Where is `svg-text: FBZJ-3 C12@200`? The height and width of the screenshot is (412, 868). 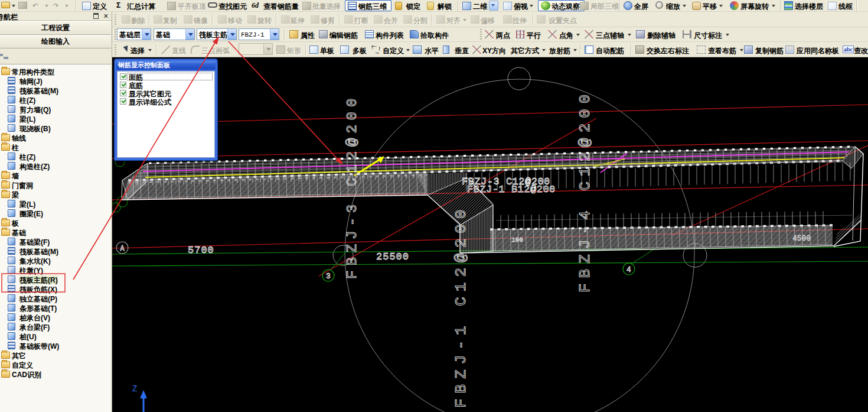
svg-text: FBZJ-3 C12@200 is located at coordinates (352, 186).